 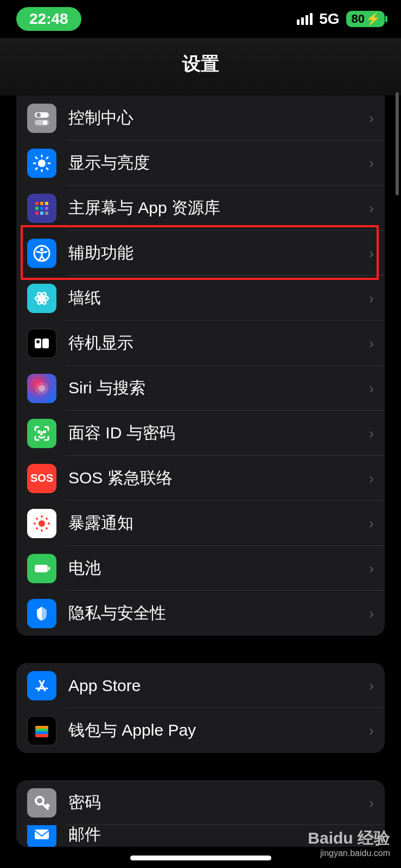 What do you see at coordinates (42, 478) in the screenshot?
I see `sos-icon: SOS` at bounding box center [42, 478].